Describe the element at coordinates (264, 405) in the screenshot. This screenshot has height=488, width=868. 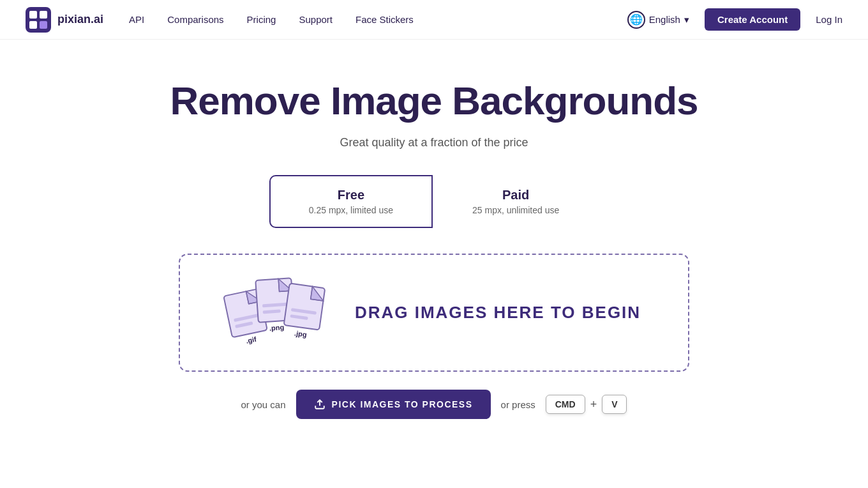
I see `action-prefix: or you can` at that location.